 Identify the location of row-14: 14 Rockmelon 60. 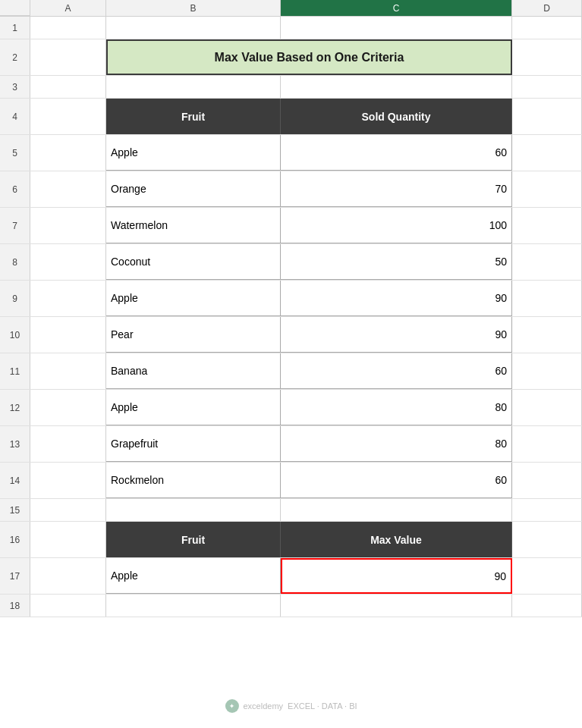
(291, 481).